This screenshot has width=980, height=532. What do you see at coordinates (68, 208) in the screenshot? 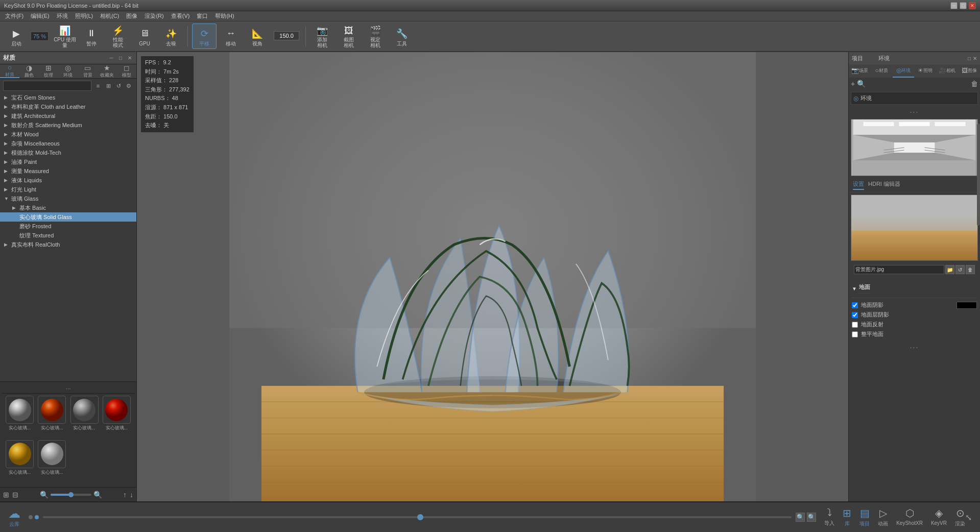
I see `tree-glass-basic: ▶ 基本 Basic` at bounding box center [68, 208].